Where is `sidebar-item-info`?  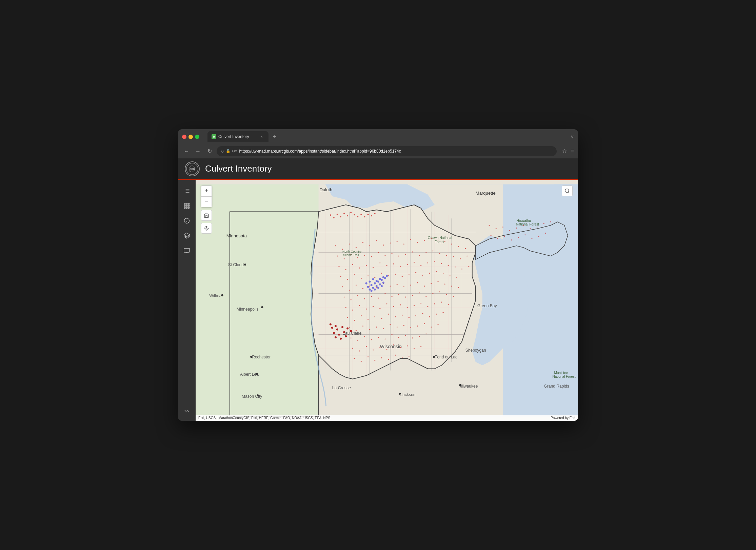 sidebar-item-info is located at coordinates (187, 221).